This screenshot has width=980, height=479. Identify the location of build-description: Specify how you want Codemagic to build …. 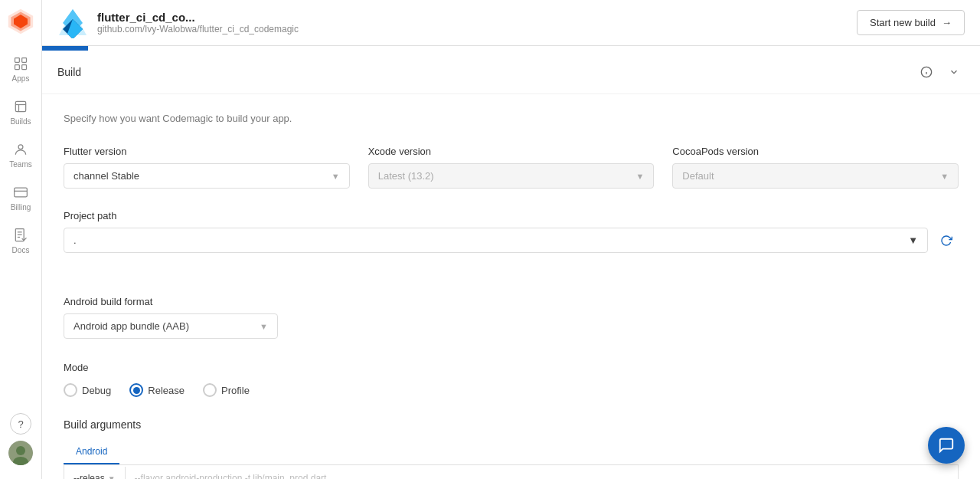
(511, 118).